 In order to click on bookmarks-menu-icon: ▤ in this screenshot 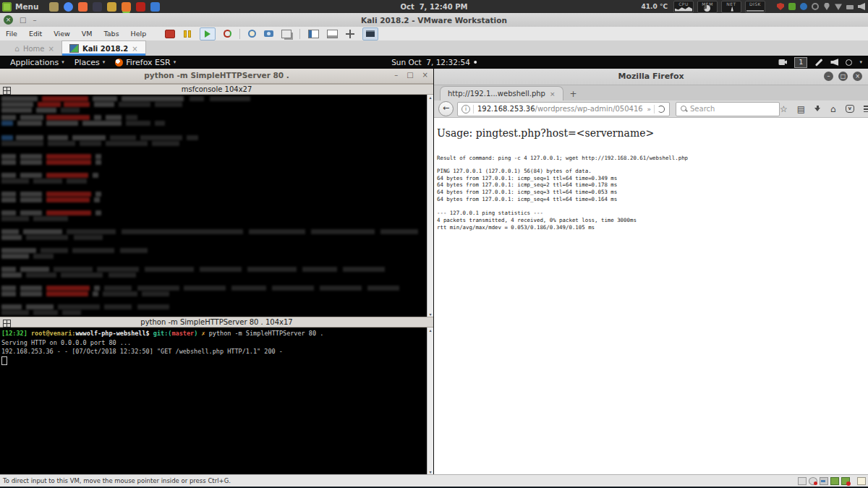, I will do `click(801, 109)`.